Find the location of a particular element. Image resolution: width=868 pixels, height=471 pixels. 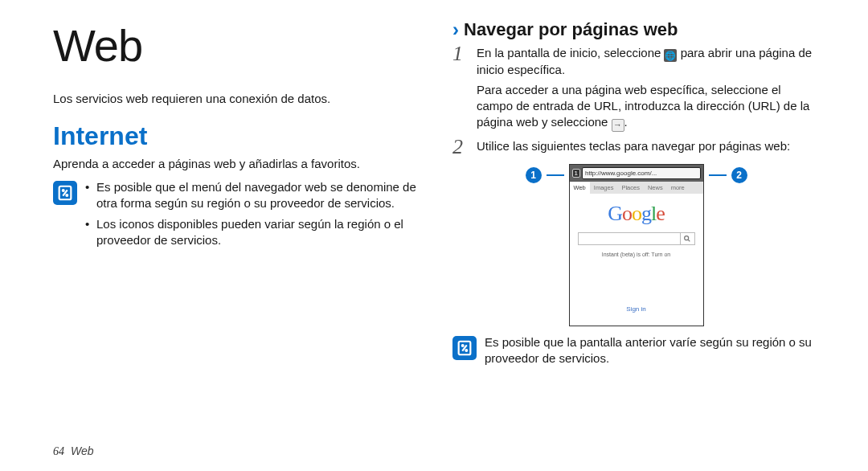

tab-count-icon: 1 is located at coordinates (576, 174).